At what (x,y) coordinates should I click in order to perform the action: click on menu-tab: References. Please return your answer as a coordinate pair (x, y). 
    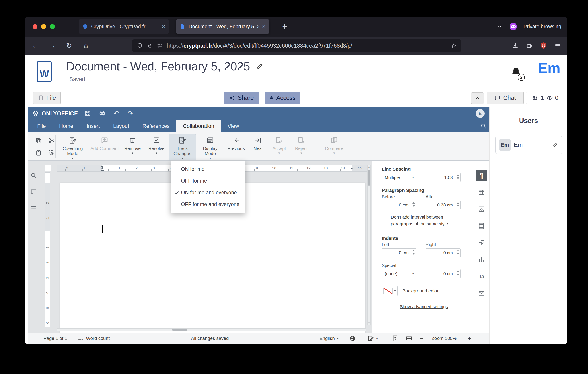
    Looking at the image, I should click on (156, 126).